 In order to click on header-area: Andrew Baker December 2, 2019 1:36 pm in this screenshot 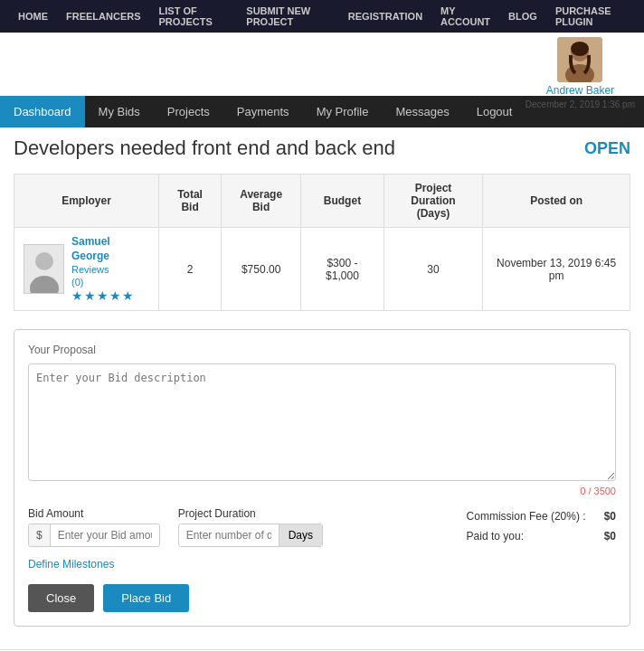, I will do `click(322, 64)`.